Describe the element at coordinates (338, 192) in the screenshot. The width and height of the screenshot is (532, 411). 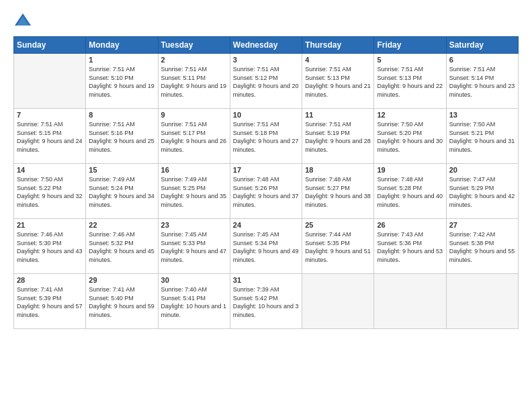
I see `day-info: Sunrise: 7:48 AMSunset: 5:27 PMDaylight:…` at that location.